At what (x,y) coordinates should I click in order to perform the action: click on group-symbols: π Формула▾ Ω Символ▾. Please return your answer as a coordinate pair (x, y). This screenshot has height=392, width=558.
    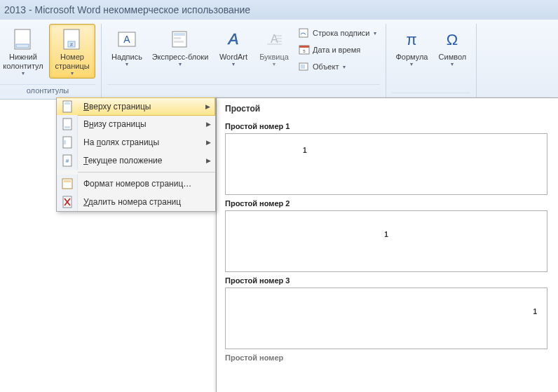
    Looking at the image, I should click on (432, 62).